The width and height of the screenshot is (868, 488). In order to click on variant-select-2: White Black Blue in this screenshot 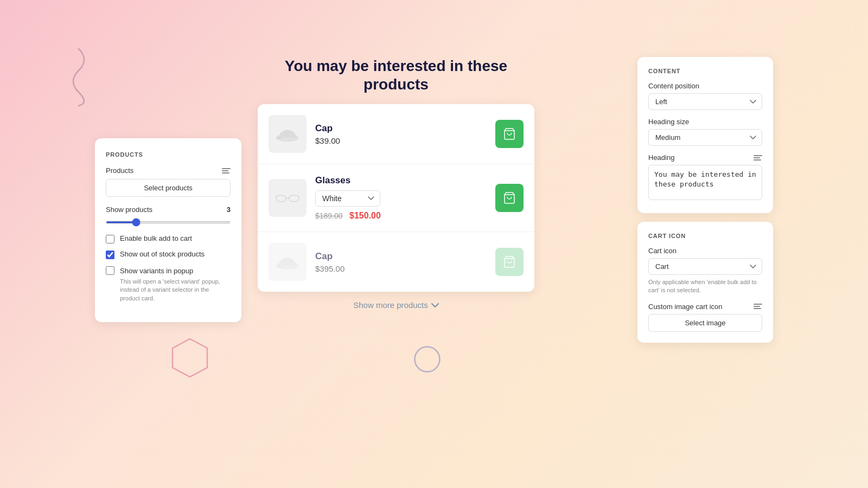, I will do `click(401, 198)`.